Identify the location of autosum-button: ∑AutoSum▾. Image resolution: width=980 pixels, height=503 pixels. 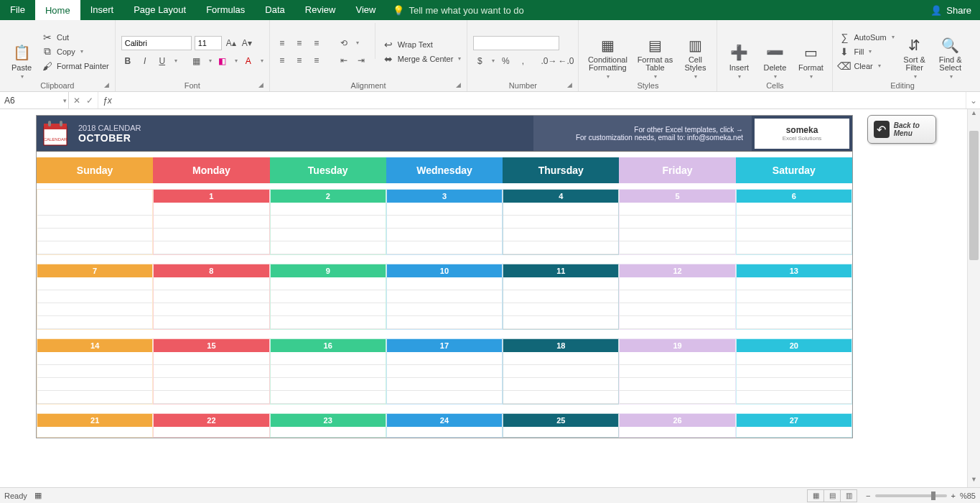
(866, 37).